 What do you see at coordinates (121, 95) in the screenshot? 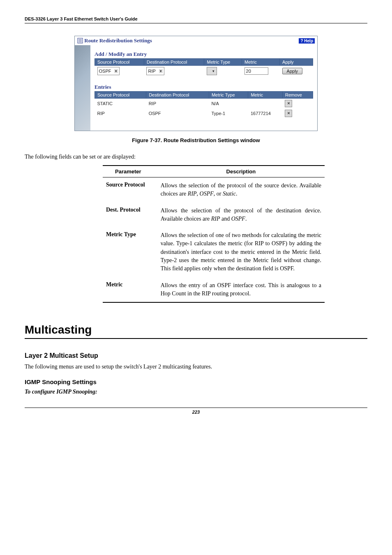
I see `ecol-src: Source Protocol` at bounding box center [121, 95].